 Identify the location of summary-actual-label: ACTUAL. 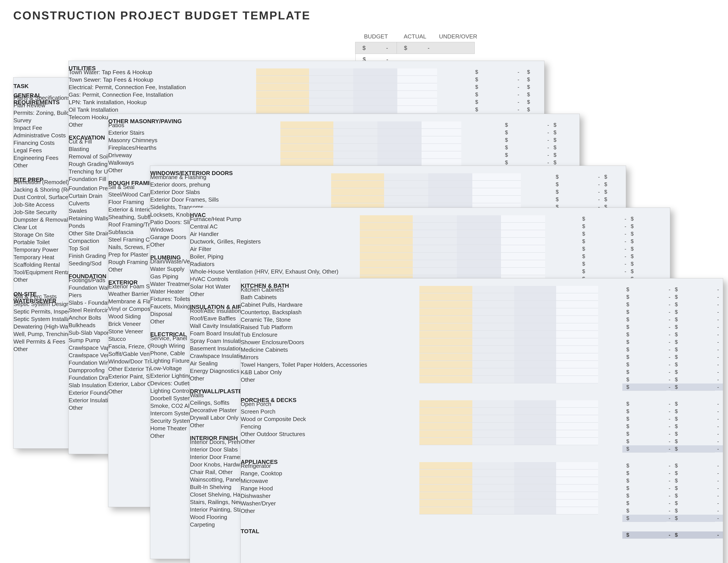
(415, 37).